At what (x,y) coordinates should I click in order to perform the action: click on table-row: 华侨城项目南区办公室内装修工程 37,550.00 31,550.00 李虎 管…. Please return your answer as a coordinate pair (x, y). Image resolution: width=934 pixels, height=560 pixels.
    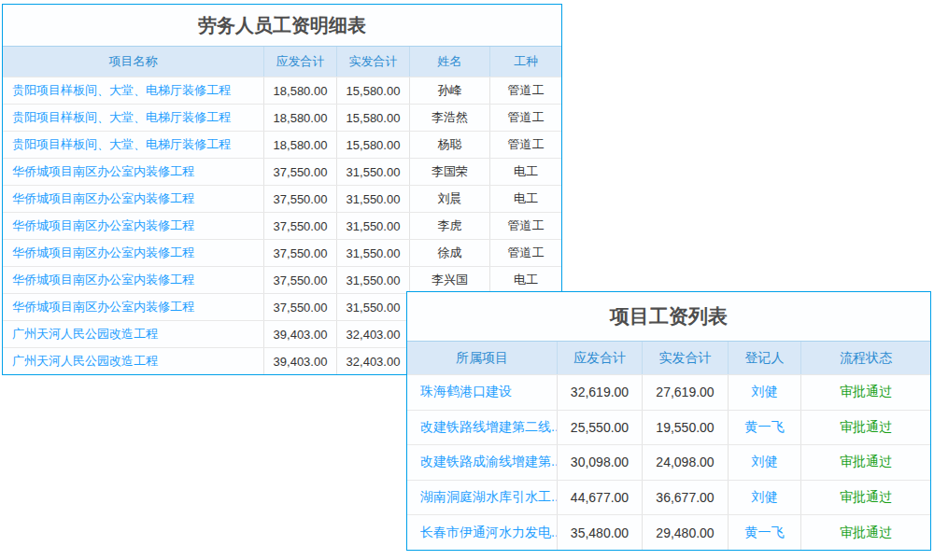
    Looking at the image, I should click on (282, 226).